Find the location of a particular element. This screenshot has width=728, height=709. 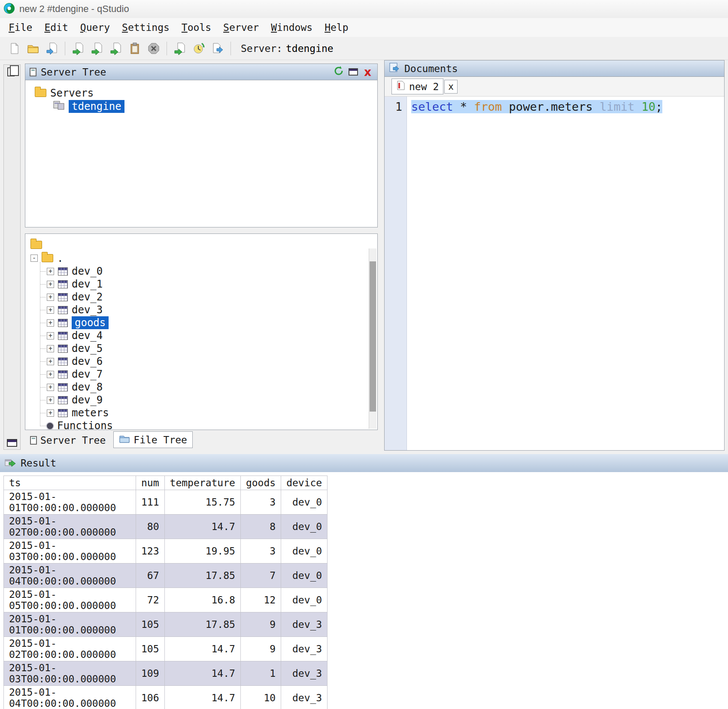

refresh-icon is located at coordinates (339, 72).